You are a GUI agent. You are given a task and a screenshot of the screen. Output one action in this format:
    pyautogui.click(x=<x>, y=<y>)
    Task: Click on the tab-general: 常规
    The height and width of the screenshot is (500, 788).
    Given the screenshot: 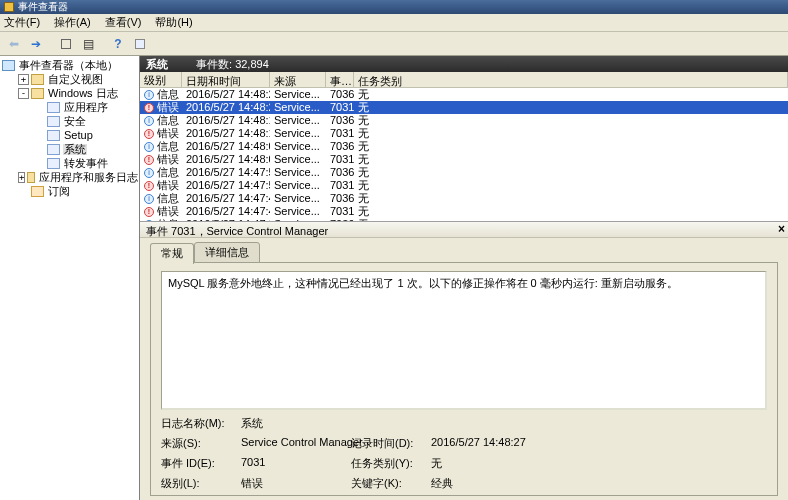 What is the action you would take?
    pyautogui.click(x=172, y=254)
    